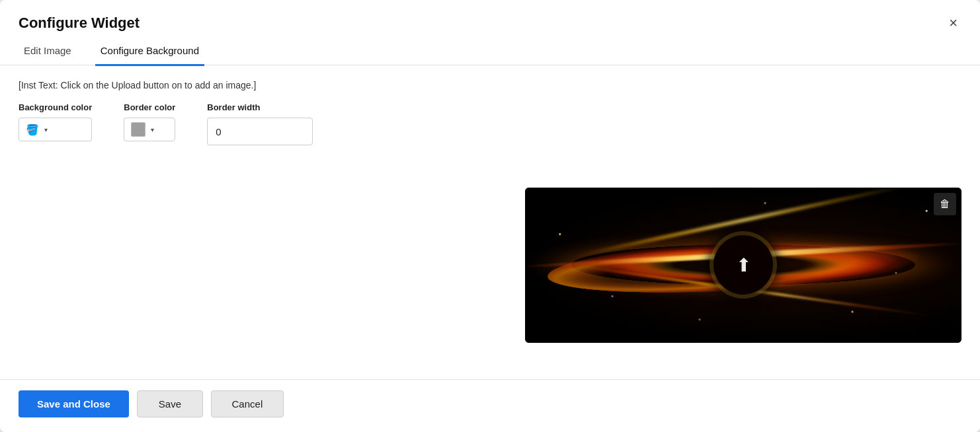 The image size is (980, 432). I want to click on border-color-label: Border color, so click(149, 107).